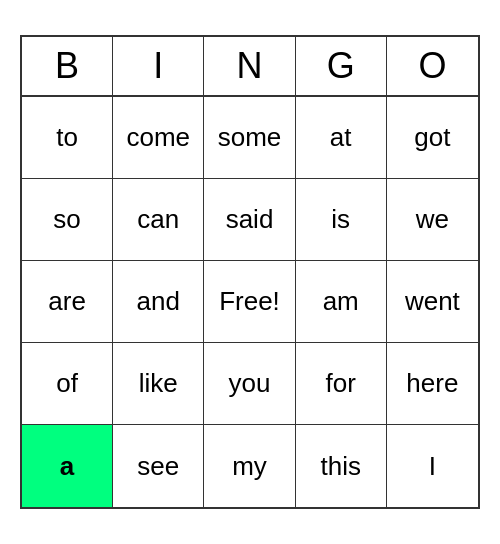 The height and width of the screenshot is (544, 500). Describe the element at coordinates (432, 66) in the screenshot. I see `header-letter-o: O` at that location.